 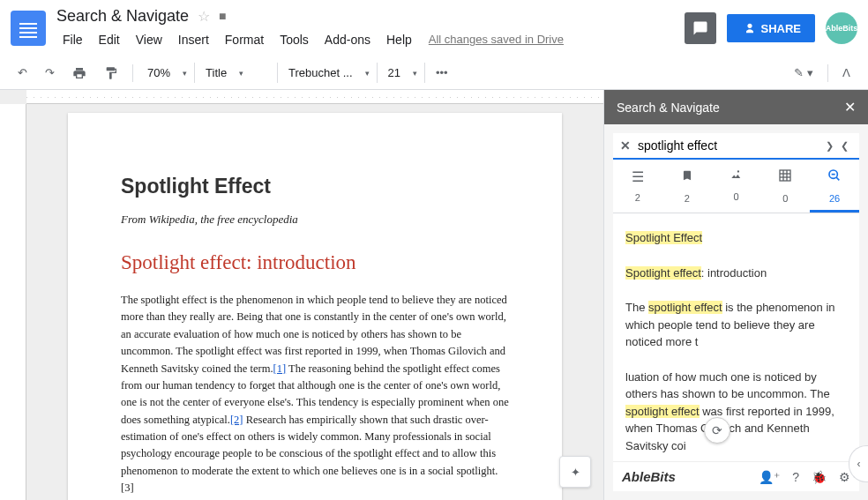 I want to click on clear-search-icon: ✕, so click(x=625, y=146).